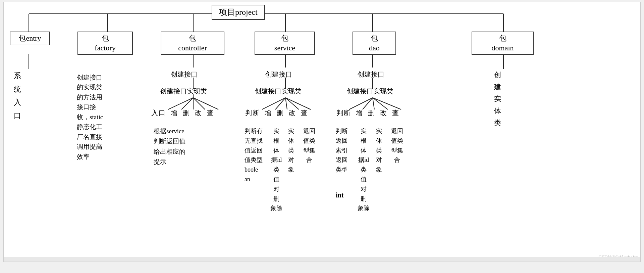 The height and width of the screenshot is (273, 644). What do you see at coordinates (498, 99) in the screenshot?
I see `domain-desc: 创建实体类` at bounding box center [498, 99].